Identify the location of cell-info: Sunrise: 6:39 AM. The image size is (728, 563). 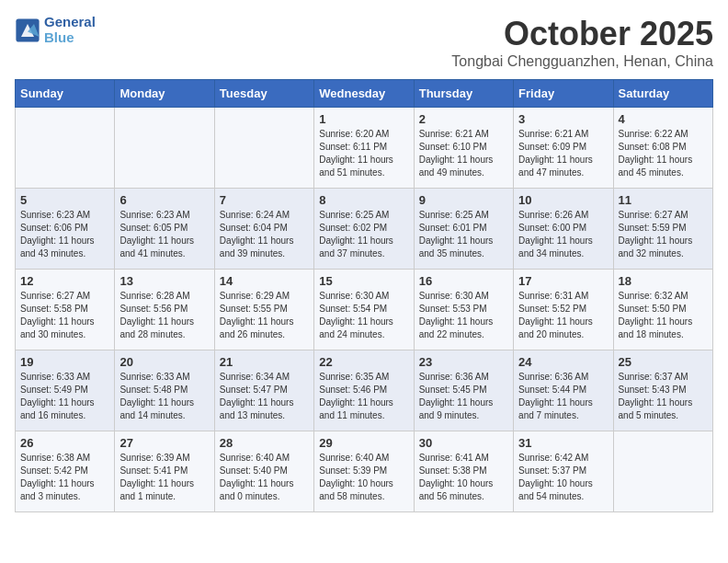
(164, 458).